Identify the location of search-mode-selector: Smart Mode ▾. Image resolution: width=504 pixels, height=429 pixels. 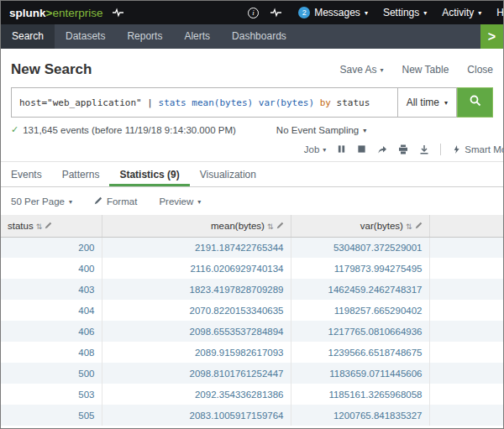
(478, 149).